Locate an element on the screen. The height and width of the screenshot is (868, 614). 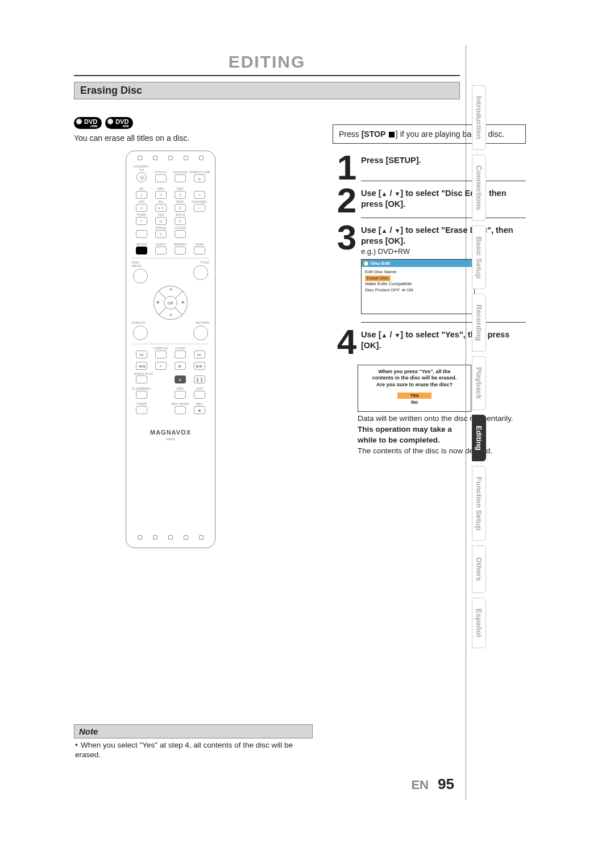
tab-editing: Editing is located at coordinates (479, 438).